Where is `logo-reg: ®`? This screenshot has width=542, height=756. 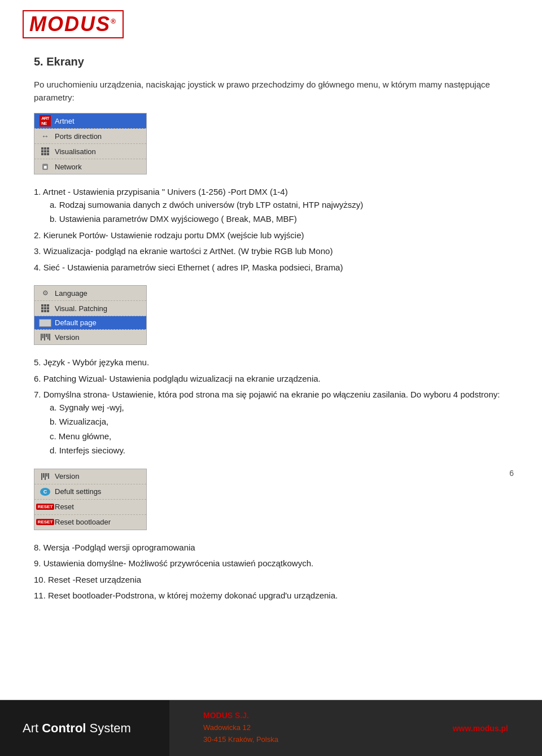
logo-reg: ® is located at coordinates (114, 21).